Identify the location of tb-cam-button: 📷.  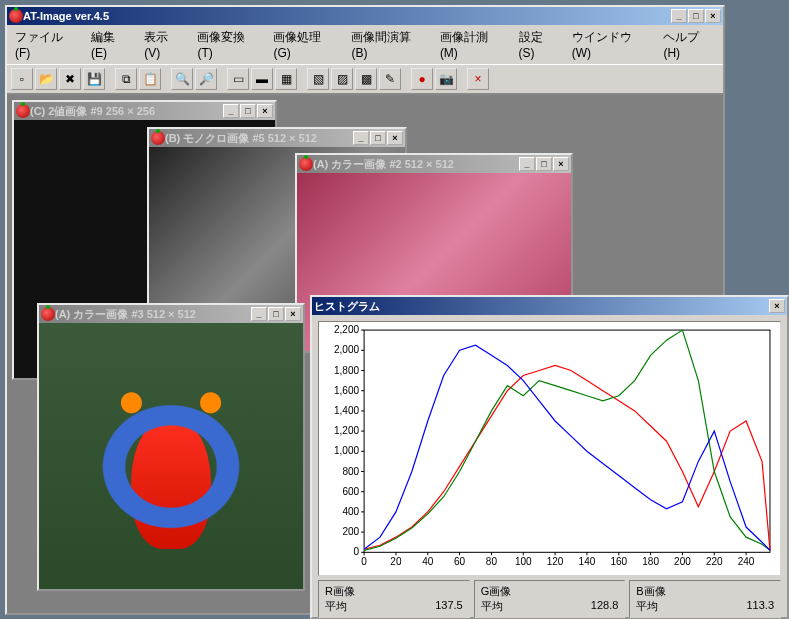
(446, 79).